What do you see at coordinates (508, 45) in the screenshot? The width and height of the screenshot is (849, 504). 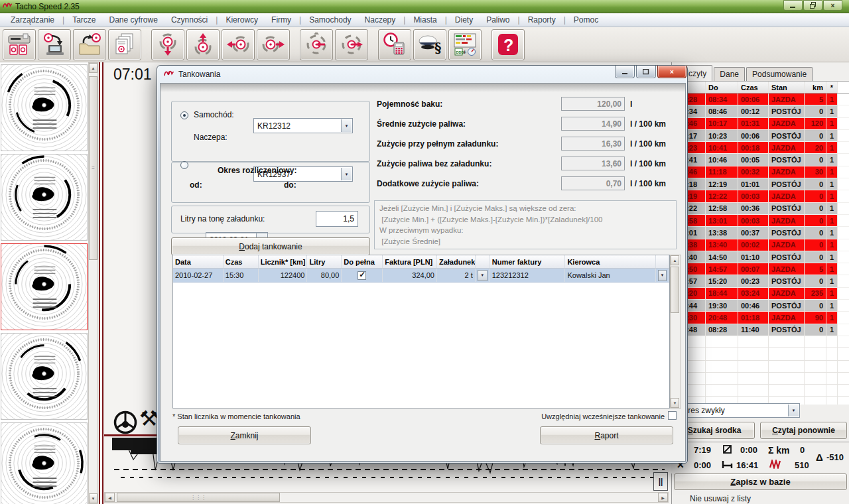 I see `help-icon: ?` at bounding box center [508, 45].